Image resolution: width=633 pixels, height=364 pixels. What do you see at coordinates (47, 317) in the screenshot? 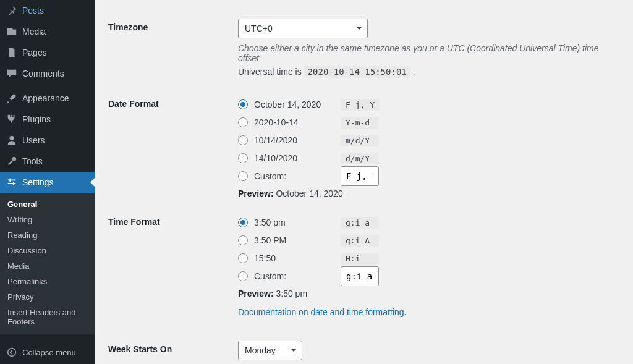
I see `sub-item-headers-footers: Insert Headers and Footers` at bounding box center [47, 317].